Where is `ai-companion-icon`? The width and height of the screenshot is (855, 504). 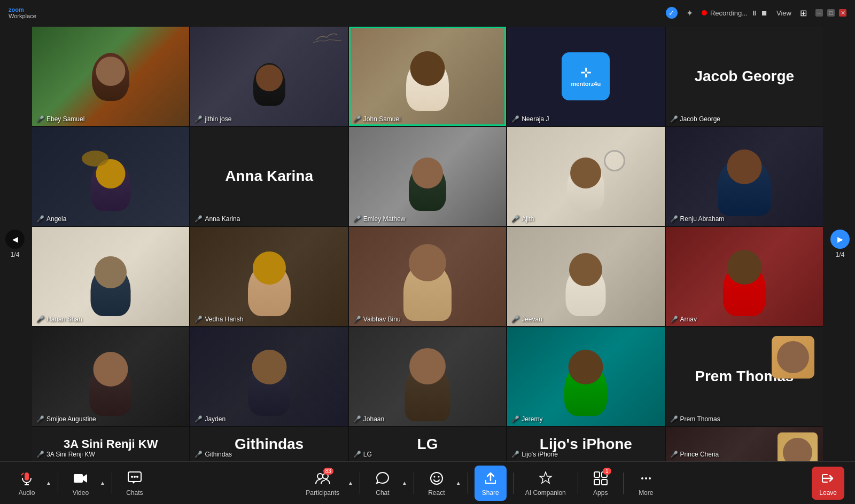
ai-companion-icon is located at coordinates (546, 478).